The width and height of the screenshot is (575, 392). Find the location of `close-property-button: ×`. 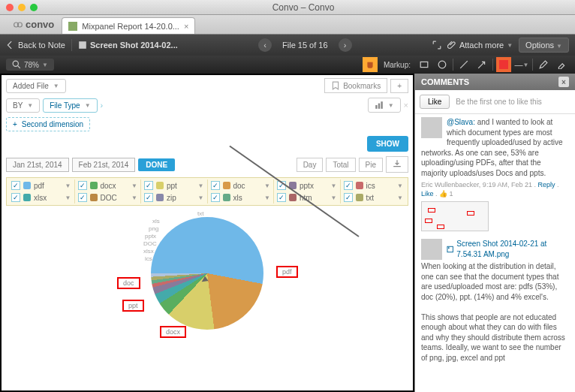

close-property-button: × is located at coordinates (406, 105).